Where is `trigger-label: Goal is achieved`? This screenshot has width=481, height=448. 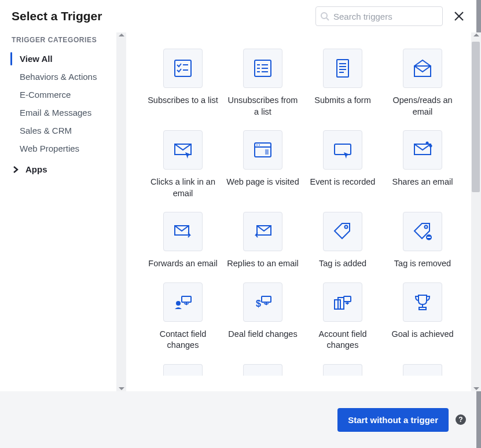 trigger-label: Goal is achieved is located at coordinates (423, 335).